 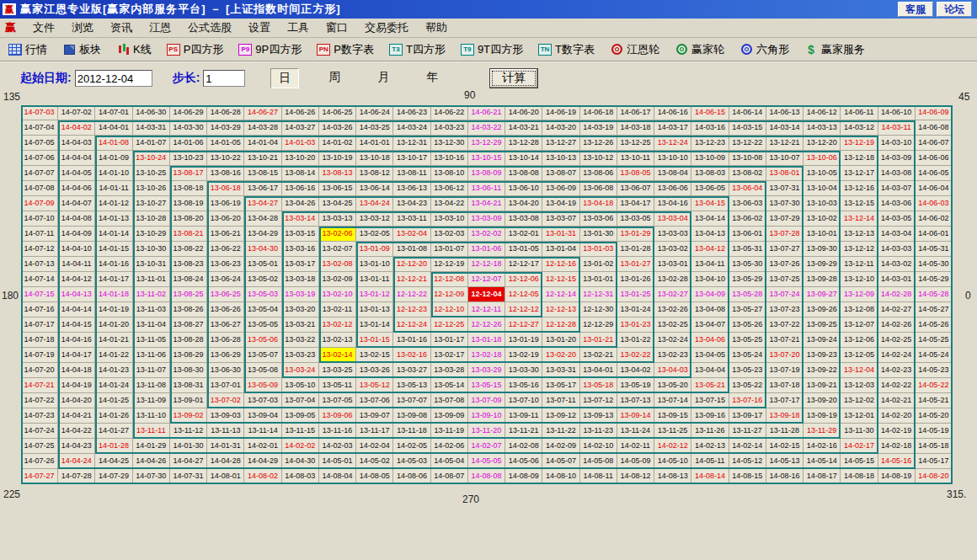 I want to click on grid-cell: 13-07-01, so click(x=226, y=386).